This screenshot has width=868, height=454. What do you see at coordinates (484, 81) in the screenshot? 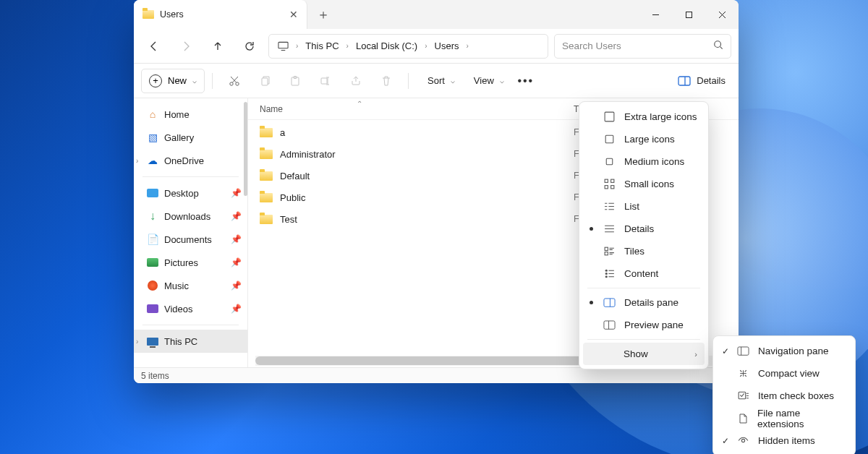
I see `view-label: View` at bounding box center [484, 81].